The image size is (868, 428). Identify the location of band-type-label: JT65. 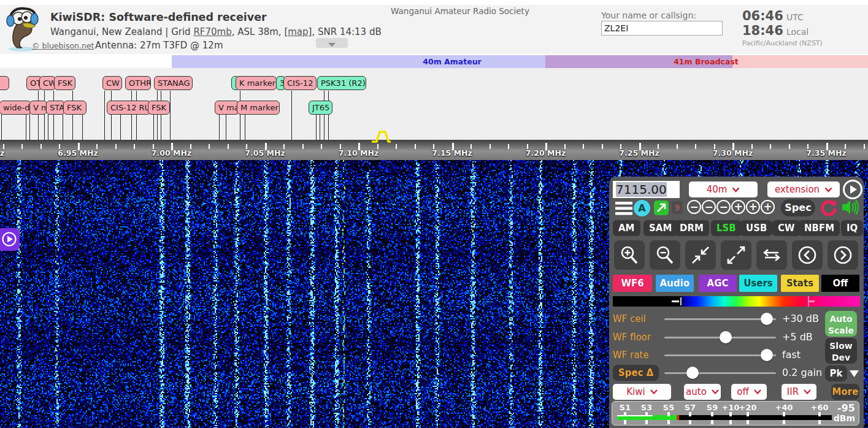
(320, 108).